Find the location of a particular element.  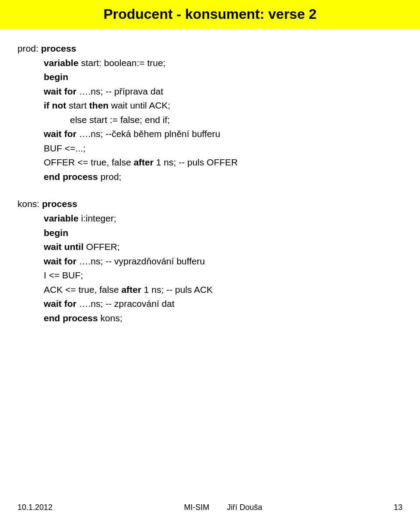

kons-ibuf-line: I <= BUF; is located at coordinates (223, 276).